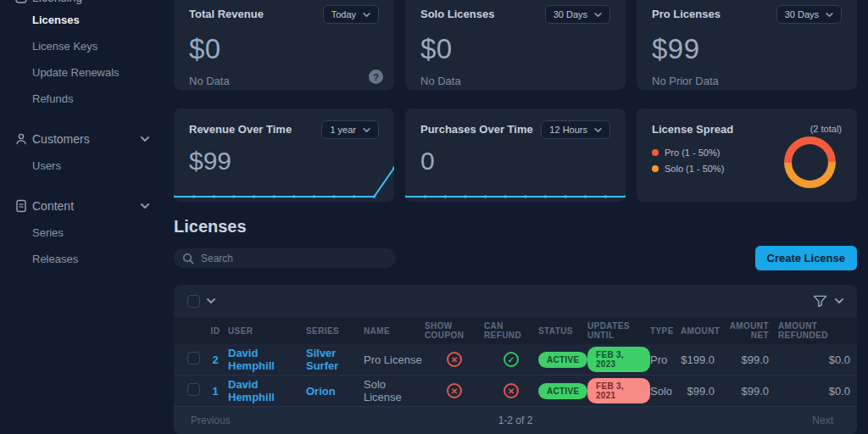  I want to click on col-user: USER, so click(267, 331).